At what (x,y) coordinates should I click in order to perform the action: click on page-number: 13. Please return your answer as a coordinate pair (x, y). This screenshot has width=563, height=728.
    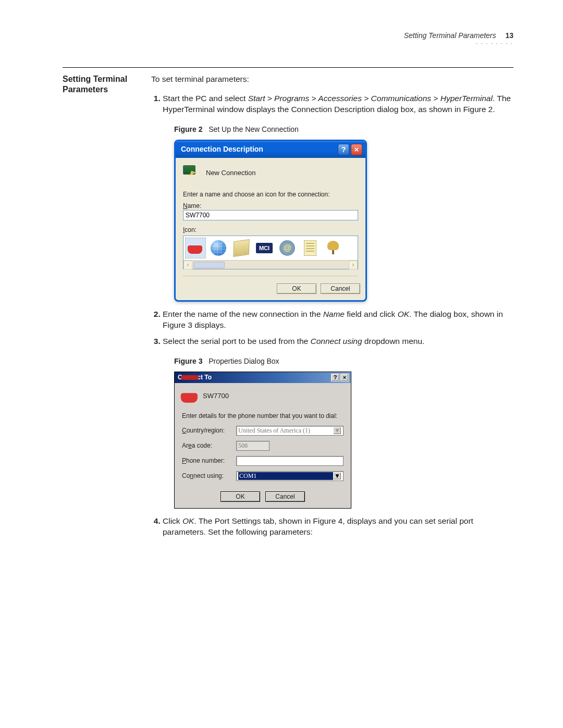
    Looking at the image, I should click on (509, 35).